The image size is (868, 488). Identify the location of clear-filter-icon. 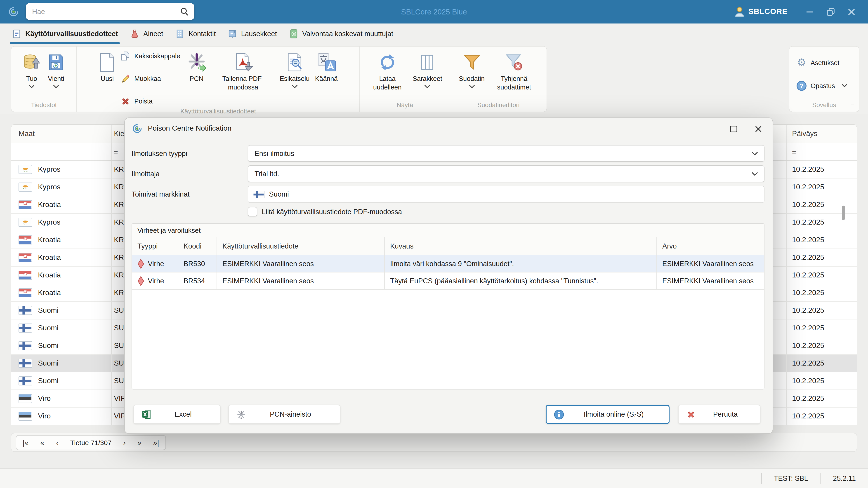
(514, 63).